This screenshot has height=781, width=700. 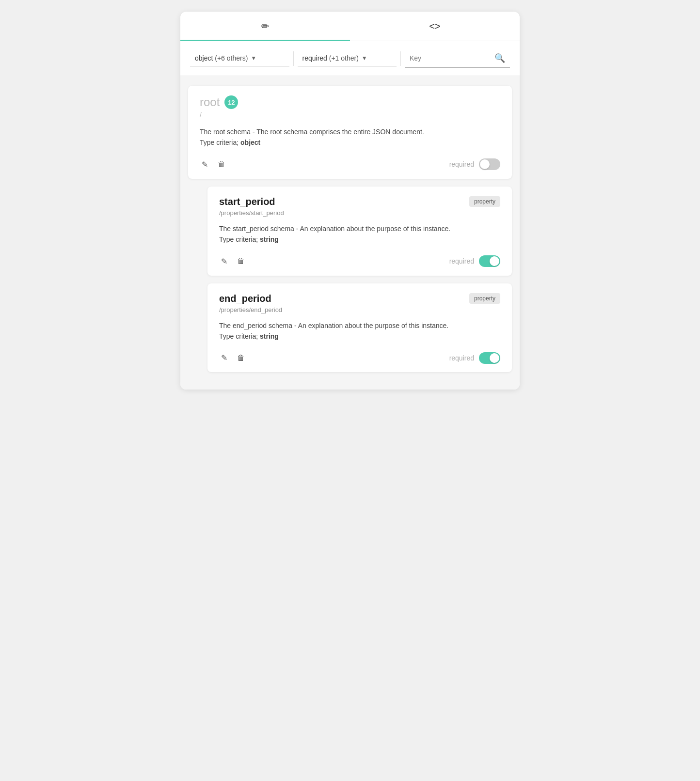 What do you see at coordinates (494, 261) in the screenshot?
I see `start-period-toggle-knob` at bounding box center [494, 261].